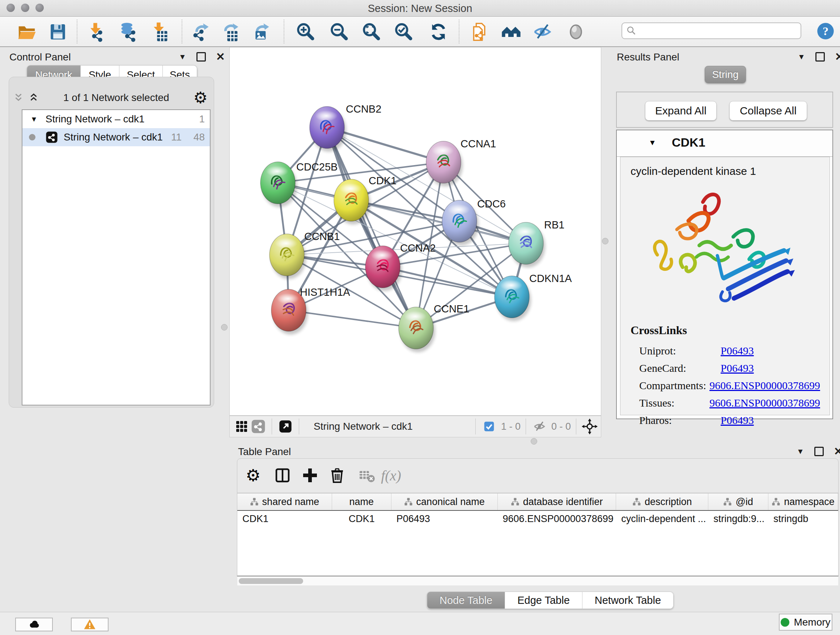 This screenshot has width=840, height=635. What do you see at coordinates (391, 475) in the screenshot?
I see `function-builder-button: f(x)` at bounding box center [391, 475].